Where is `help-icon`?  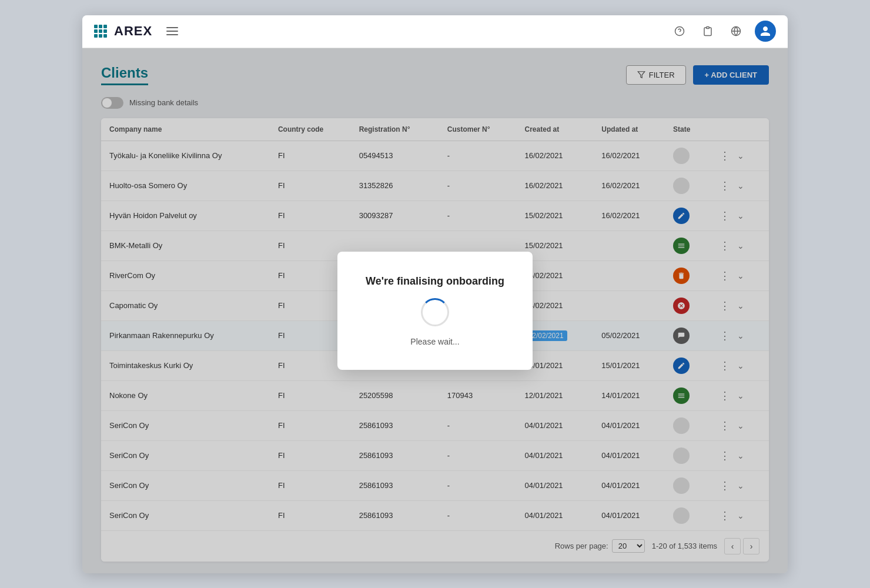
help-icon is located at coordinates (680, 31).